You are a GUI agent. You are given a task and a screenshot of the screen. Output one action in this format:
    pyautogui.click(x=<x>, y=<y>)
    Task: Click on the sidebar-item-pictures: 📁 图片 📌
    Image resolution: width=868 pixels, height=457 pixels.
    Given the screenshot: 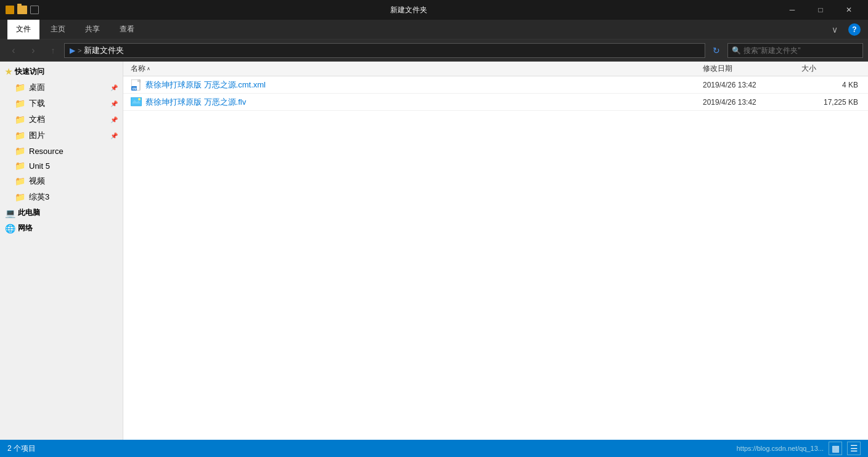 What is the action you would take?
    pyautogui.click(x=62, y=135)
    